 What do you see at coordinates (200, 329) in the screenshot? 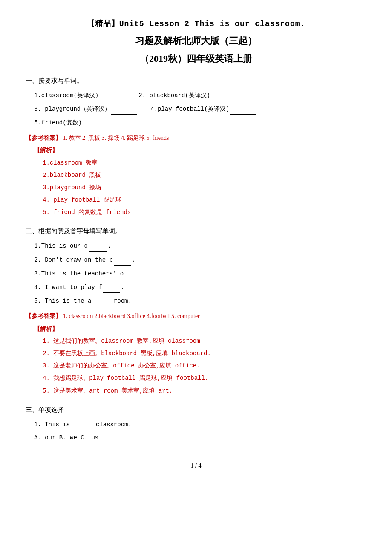
I see `section2-analysis-label: 【解析】` at bounding box center [200, 329].